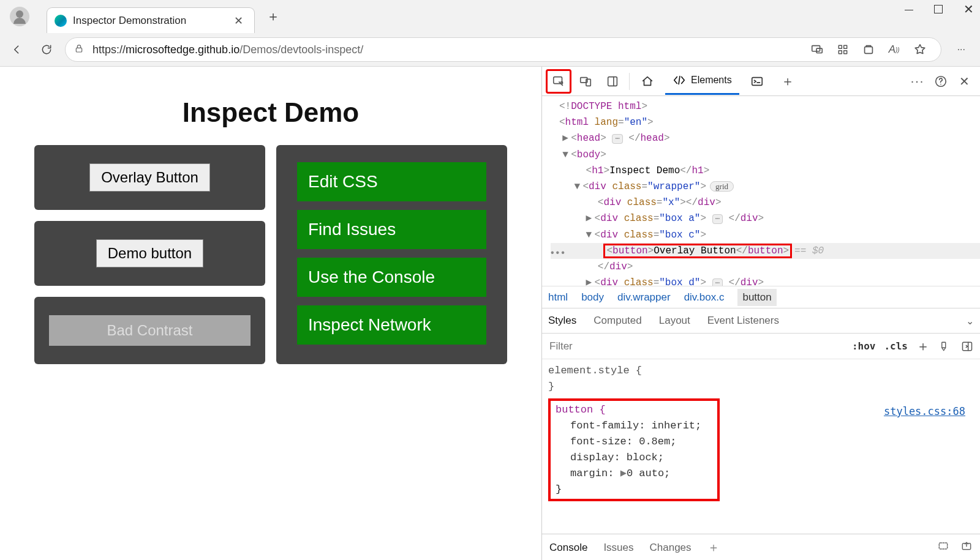  What do you see at coordinates (788, 81) in the screenshot?
I see `more-tabs-button: ＋` at bounding box center [788, 81].